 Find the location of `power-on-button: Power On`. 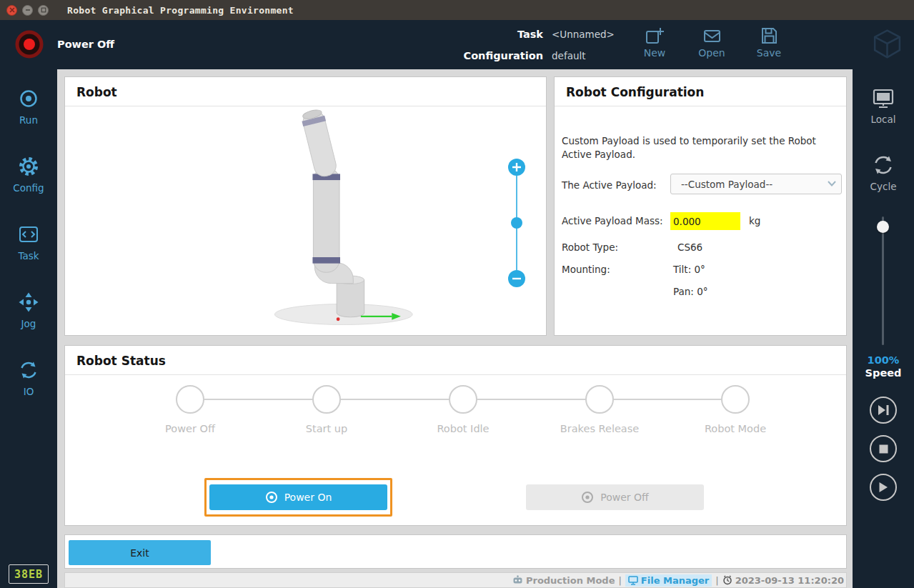

power-on-button: Power On is located at coordinates (299, 497).